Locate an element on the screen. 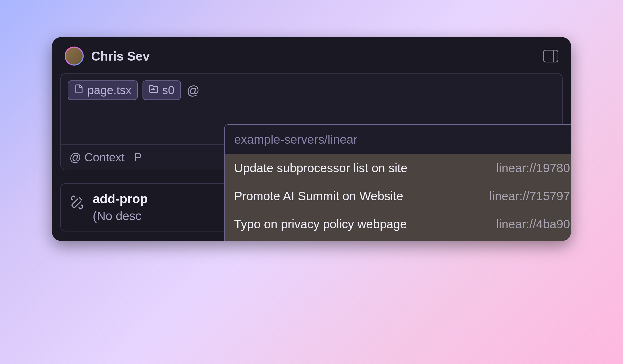 The height and width of the screenshot is (364, 623). dropdown-item-title: Promote AI Summit on Website is located at coordinates (319, 196).